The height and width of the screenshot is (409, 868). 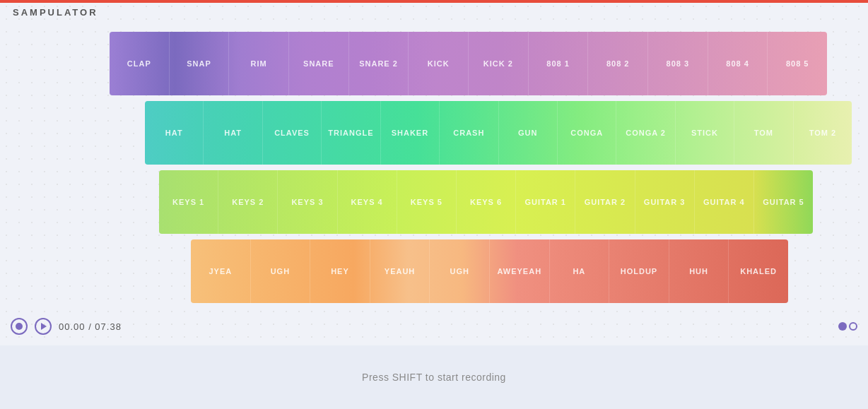 What do you see at coordinates (797, 64) in the screenshot?
I see `pad-purple-11: 808 5` at bounding box center [797, 64].